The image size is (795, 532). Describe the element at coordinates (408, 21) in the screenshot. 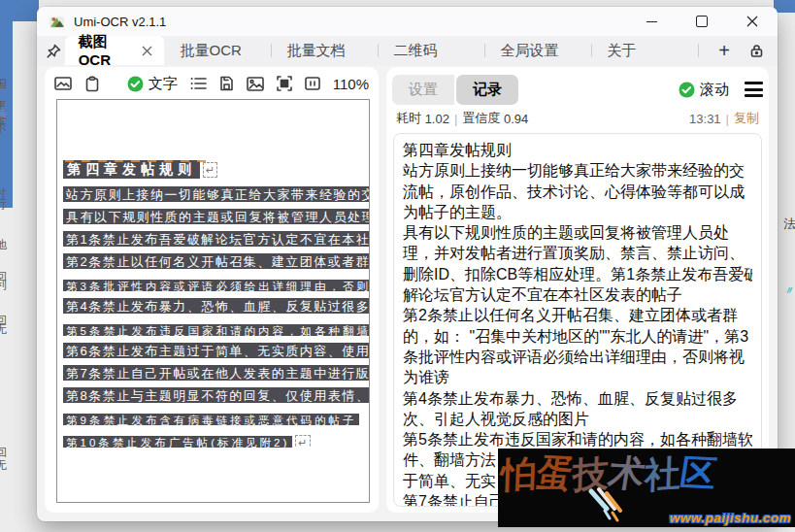

I see `titlebar: Umi-OCR v2.1.1` at that location.